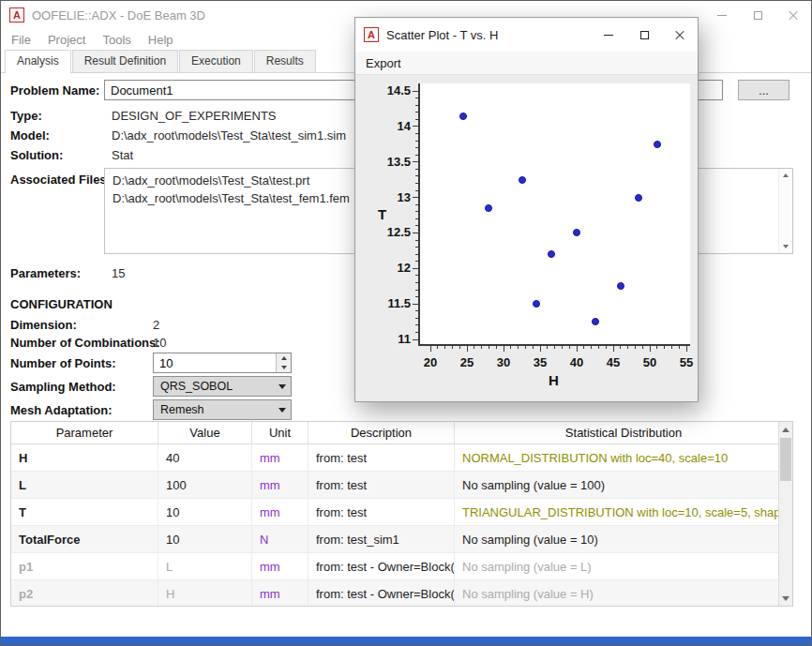 The width and height of the screenshot is (812, 646). I want to click on dropdown-arrow-icon, so click(282, 386).